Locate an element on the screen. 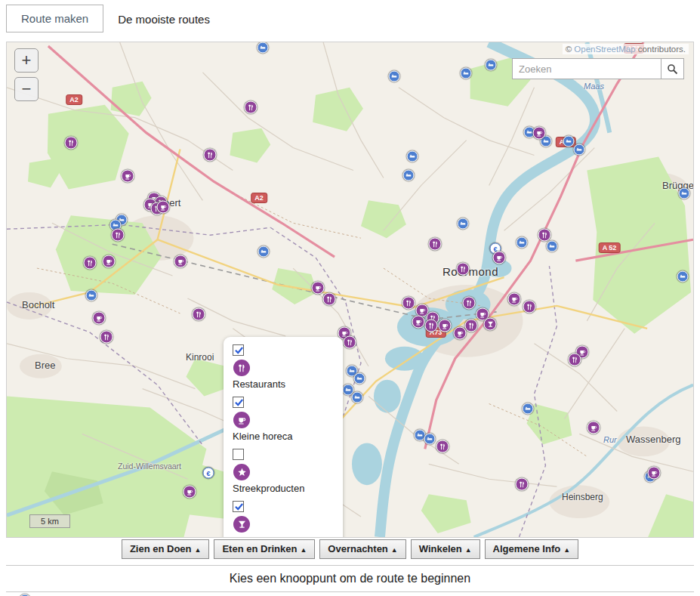 Image resolution: width=700 pixels, height=596 pixels. category-button-overnachten: Overnachten▲ is located at coordinates (362, 549).